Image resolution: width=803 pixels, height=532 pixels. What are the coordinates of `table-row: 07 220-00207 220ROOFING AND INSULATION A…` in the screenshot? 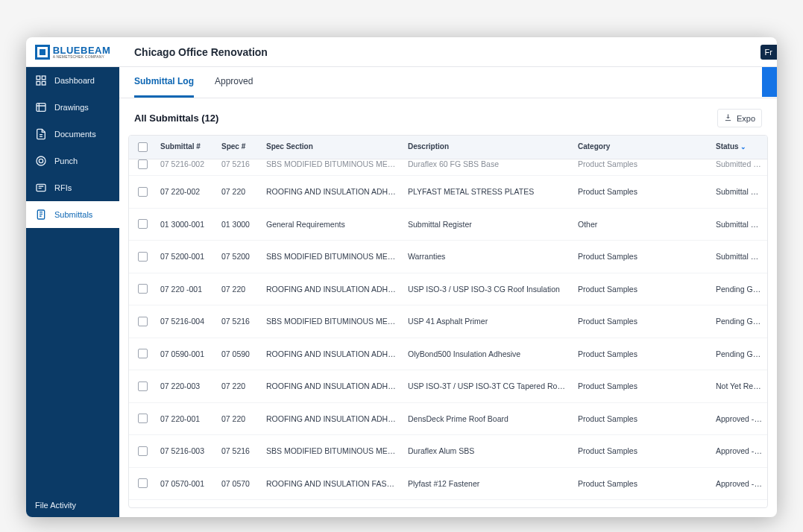 It's located at (448, 192).